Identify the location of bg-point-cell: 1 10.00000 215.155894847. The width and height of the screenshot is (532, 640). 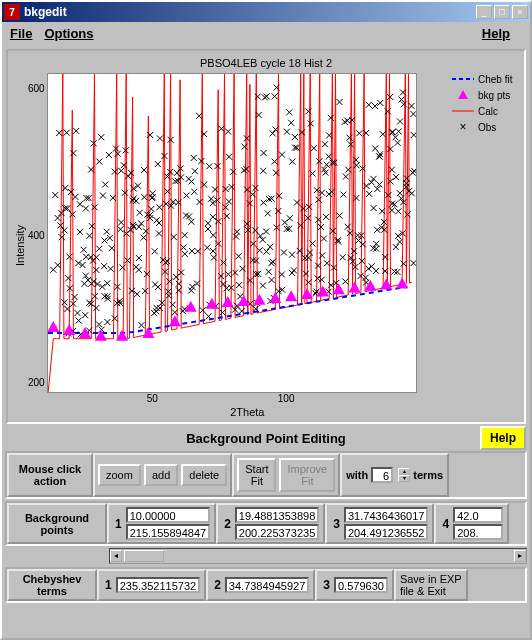
(162, 524).